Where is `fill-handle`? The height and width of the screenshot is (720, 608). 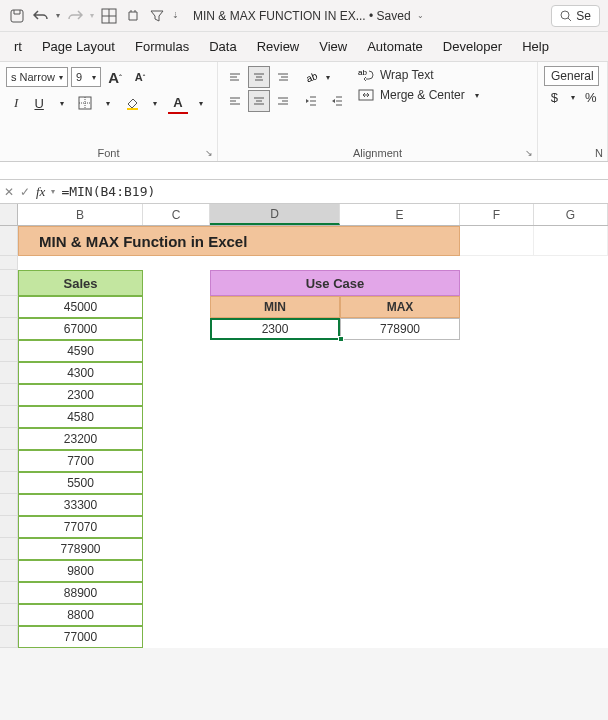 fill-handle is located at coordinates (341, 339).